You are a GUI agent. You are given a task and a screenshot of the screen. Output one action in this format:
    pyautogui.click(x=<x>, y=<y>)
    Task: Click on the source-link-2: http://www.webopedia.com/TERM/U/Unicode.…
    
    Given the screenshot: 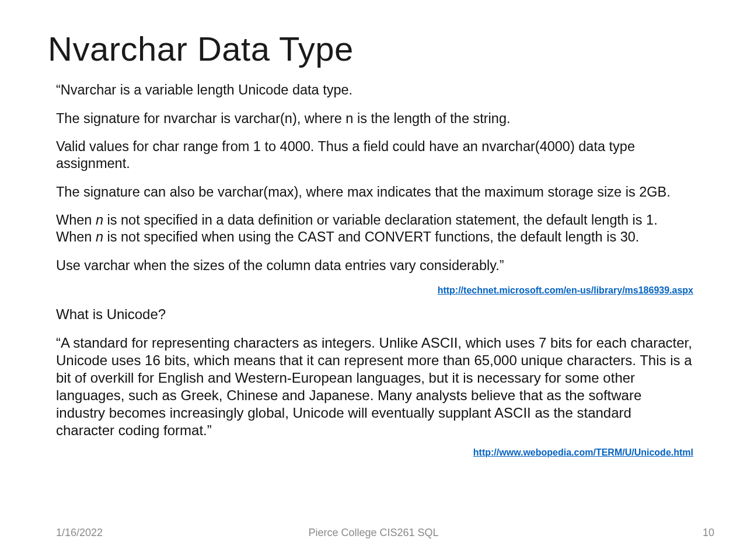 What is the action you would take?
    pyautogui.click(x=584, y=453)
    